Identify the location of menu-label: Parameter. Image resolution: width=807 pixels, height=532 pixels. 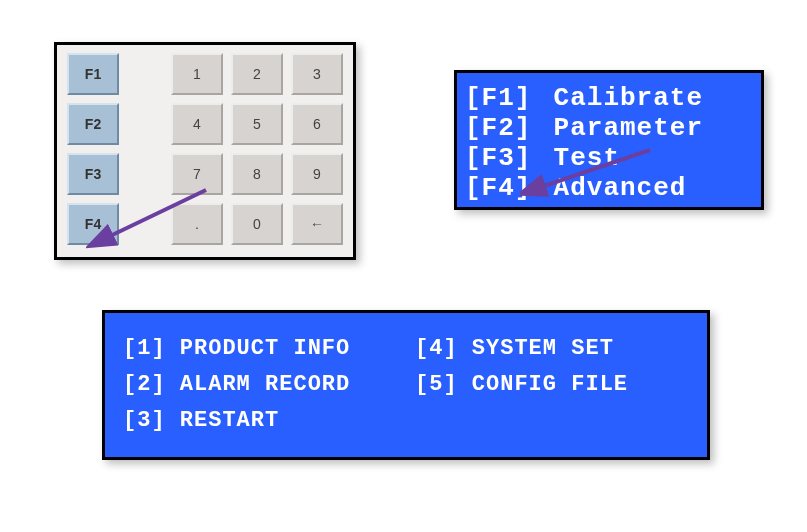
(628, 128).